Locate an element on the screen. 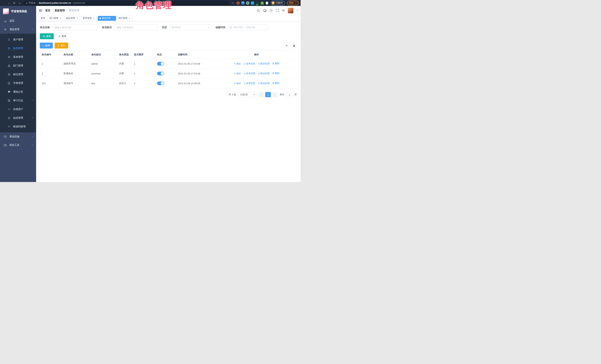  status-select: 角色状态 ▾ is located at coordinates (190, 27).